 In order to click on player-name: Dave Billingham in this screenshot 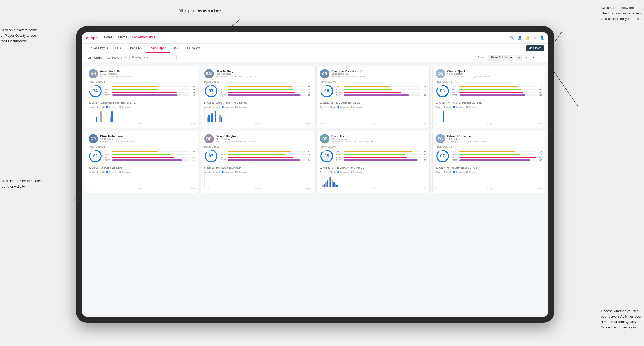, I will do `click(263, 136)`.